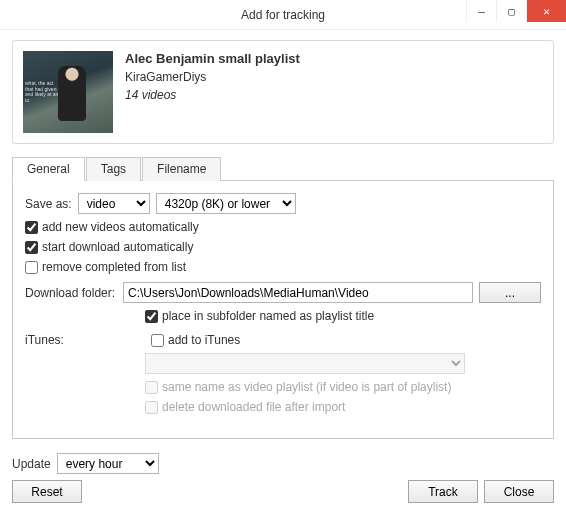 The height and width of the screenshot is (520, 566). Describe the element at coordinates (260, 316) in the screenshot. I see `place-subfolder-checkbox: place in subfolder named as playlist tit…` at that location.